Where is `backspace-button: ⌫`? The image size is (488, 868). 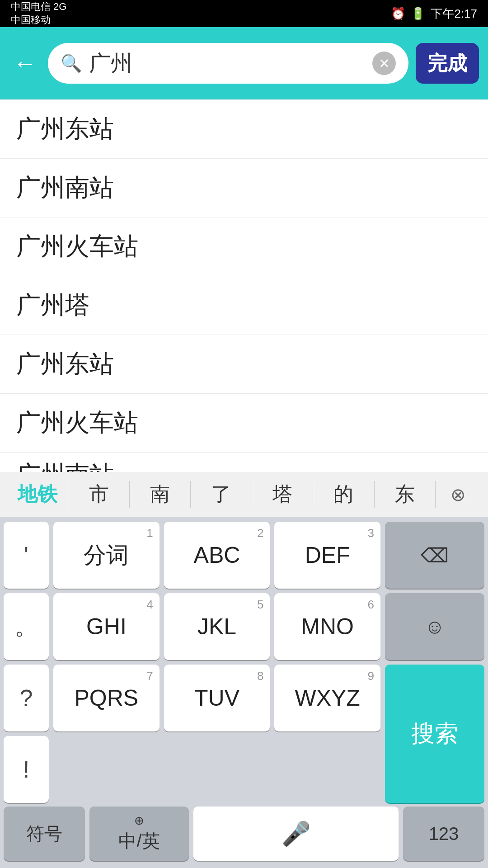
backspace-button: ⌫ is located at coordinates (435, 555).